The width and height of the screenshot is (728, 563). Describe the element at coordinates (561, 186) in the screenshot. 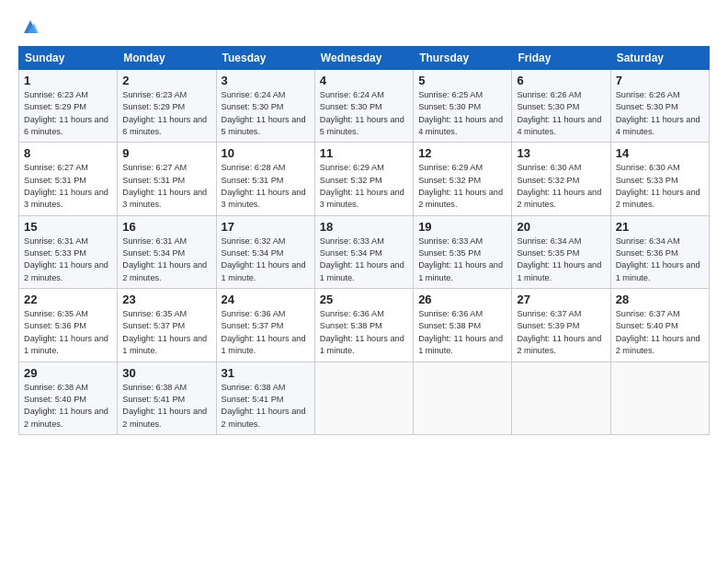

I see `day-info: Sunrise: 6:30 AMSunset: 5:32 PMDaylight:…` at that location.